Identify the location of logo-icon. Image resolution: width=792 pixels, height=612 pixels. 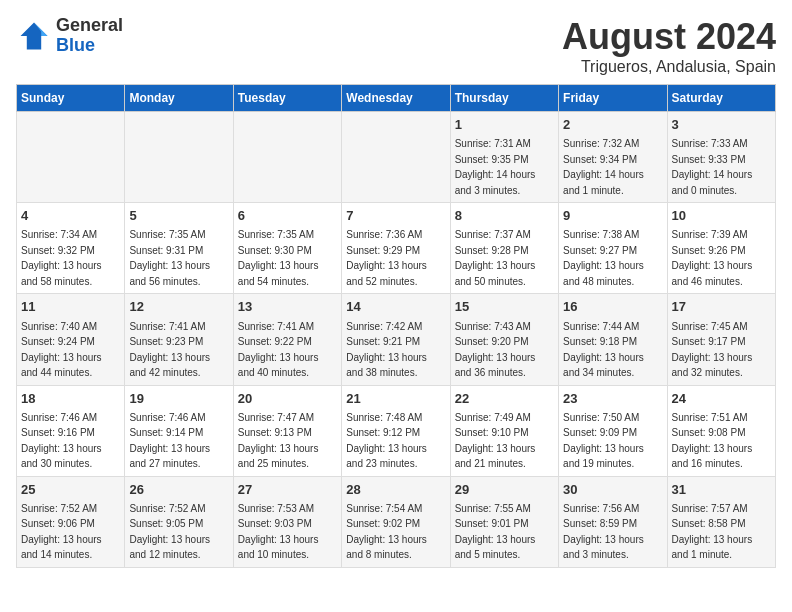
(34, 36).